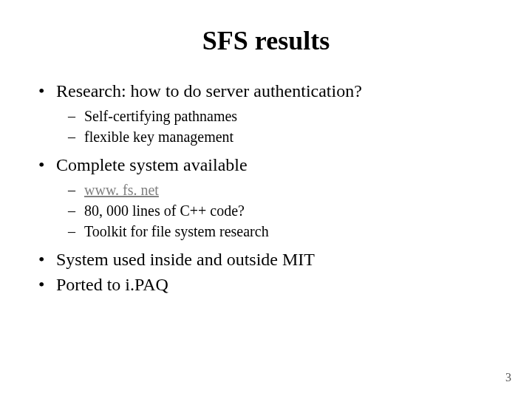  Describe the element at coordinates (273, 113) in the screenshot. I see `bullet-item: Research: how to do server authenticatio…` at that location.